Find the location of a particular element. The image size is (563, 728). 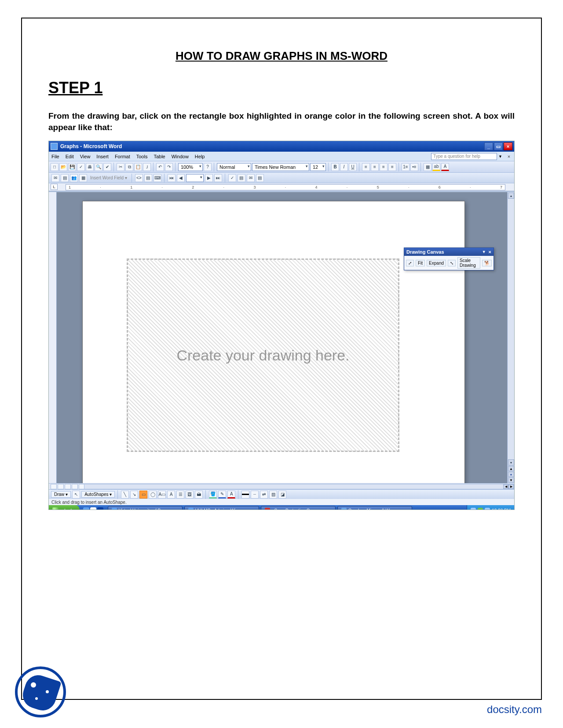

save-icon: 💾 is located at coordinates (72, 167).